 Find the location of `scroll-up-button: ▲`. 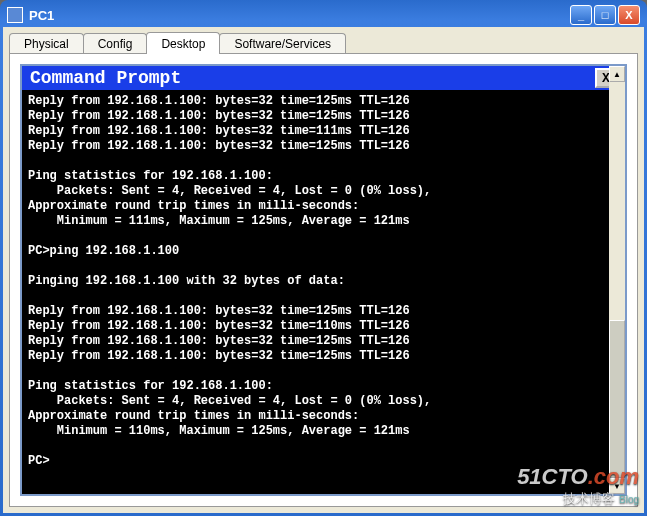

scroll-up-button: ▲ is located at coordinates (617, 74).